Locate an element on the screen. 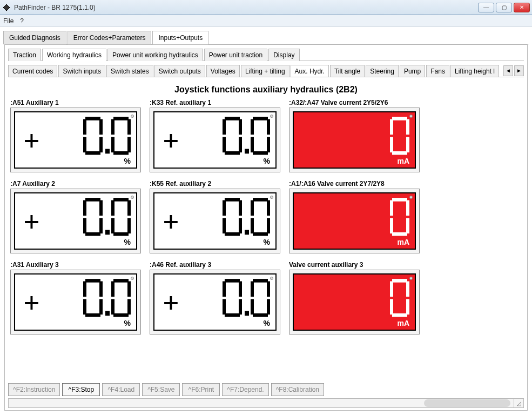 Image resolution: width=532 pixels, height=415 pixels. instrument-label: :K55 Ref. auxiliary 2 is located at coordinates (215, 184).